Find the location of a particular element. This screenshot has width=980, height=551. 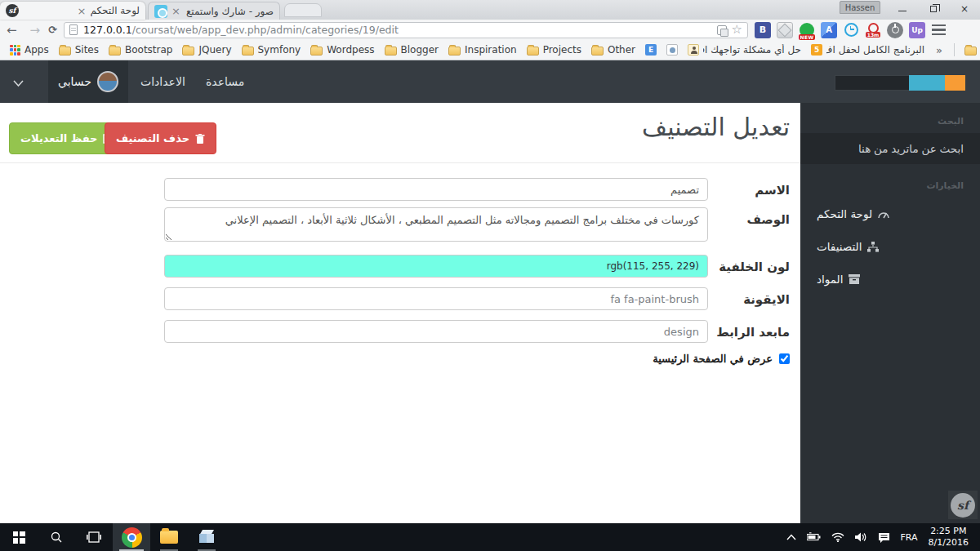

navbar-orange-button is located at coordinates (956, 83).